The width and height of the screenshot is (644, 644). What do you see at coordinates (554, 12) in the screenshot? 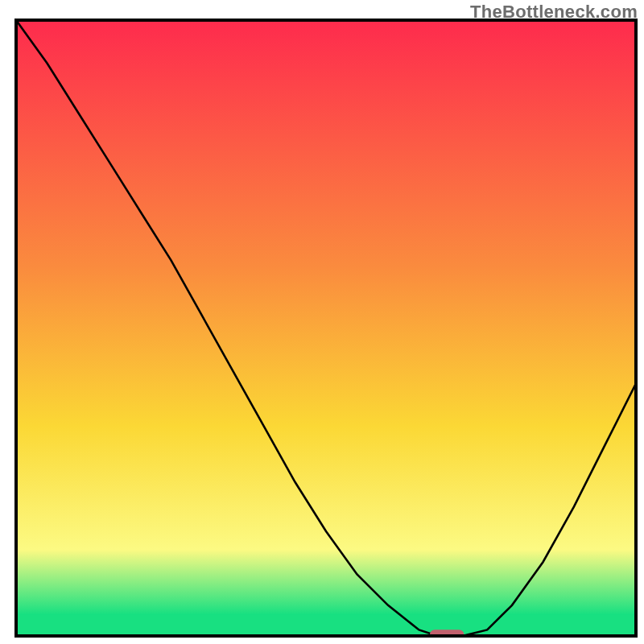
I see `watermark-text: TheBottleneck.com` at bounding box center [554, 12].